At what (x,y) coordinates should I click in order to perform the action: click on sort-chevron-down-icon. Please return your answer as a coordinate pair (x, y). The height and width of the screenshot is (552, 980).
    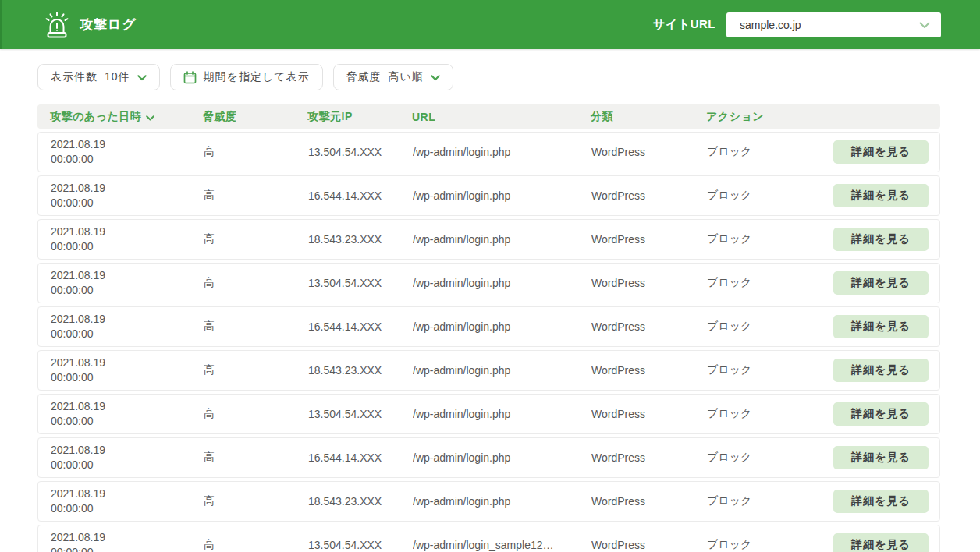
    Looking at the image, I should click on (150, 117).